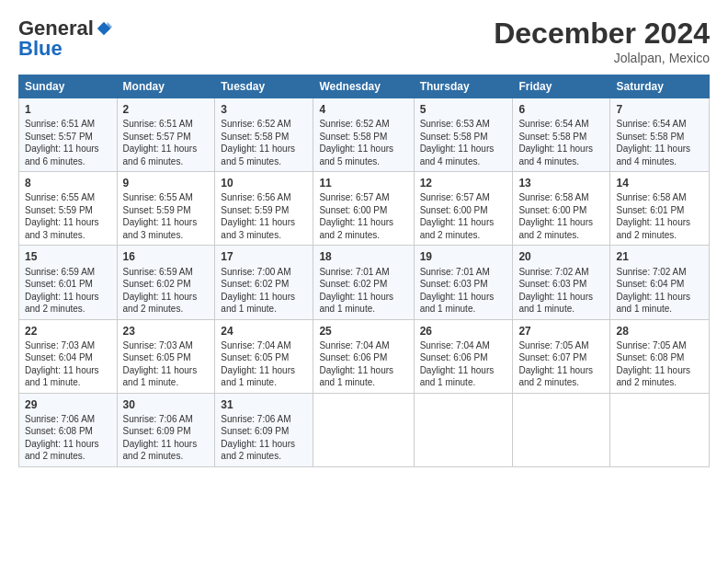  I want to click on day-number: 11, so click(363, 183).